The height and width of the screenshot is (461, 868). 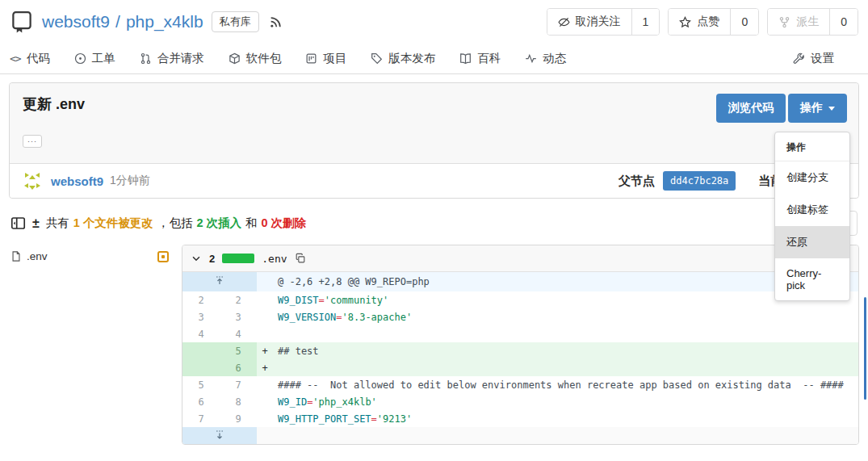 I want to click on diff-stats-row: ± 共有 1 个文件被更改 ，包括 2 次插入 和 0 次删除, so click(x=434, y=223).